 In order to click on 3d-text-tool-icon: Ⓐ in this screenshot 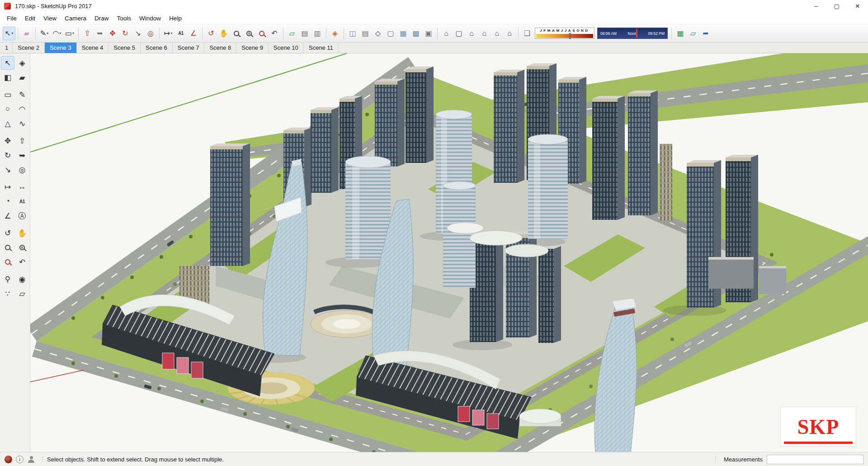, I will do `click(22, 216)`.